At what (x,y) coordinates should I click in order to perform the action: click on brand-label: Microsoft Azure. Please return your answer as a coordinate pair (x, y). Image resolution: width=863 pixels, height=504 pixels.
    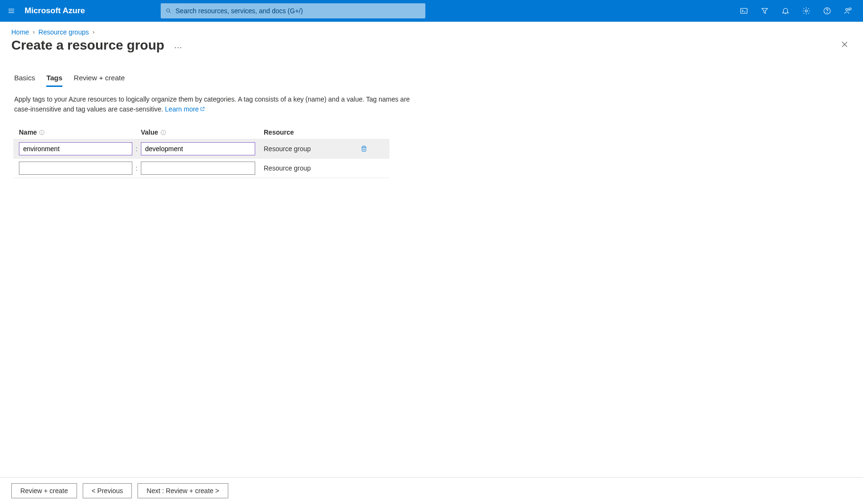
    Looking at the image, I should click on (55, 11).